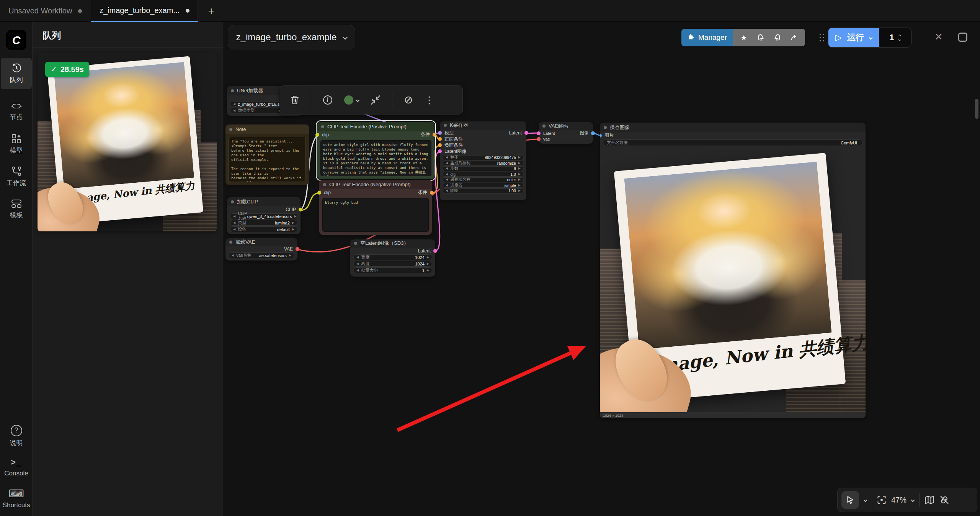 The width and height of the screenshot is (980, 516). I want to click on new-workflow-button: +, so click(211, 11).